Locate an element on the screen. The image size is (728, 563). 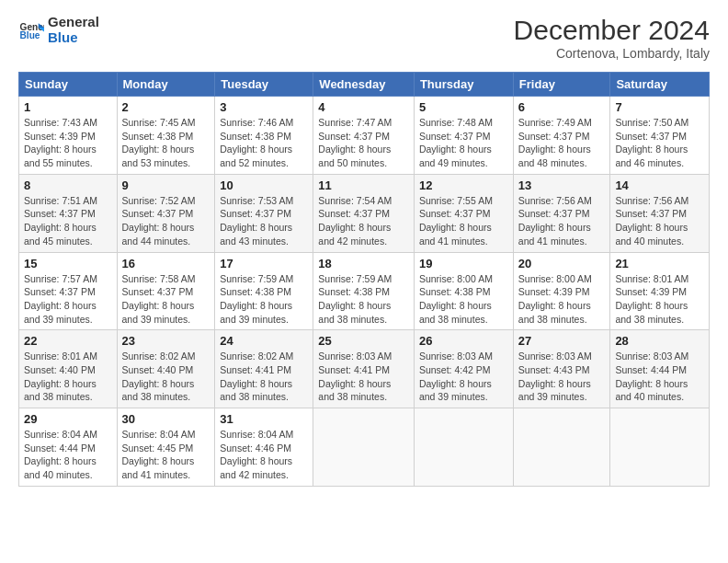
day-info: Sunrise: 7:54 AM Sunset: 4:37 PM Dayligh… is located at coordinates (364, 221).